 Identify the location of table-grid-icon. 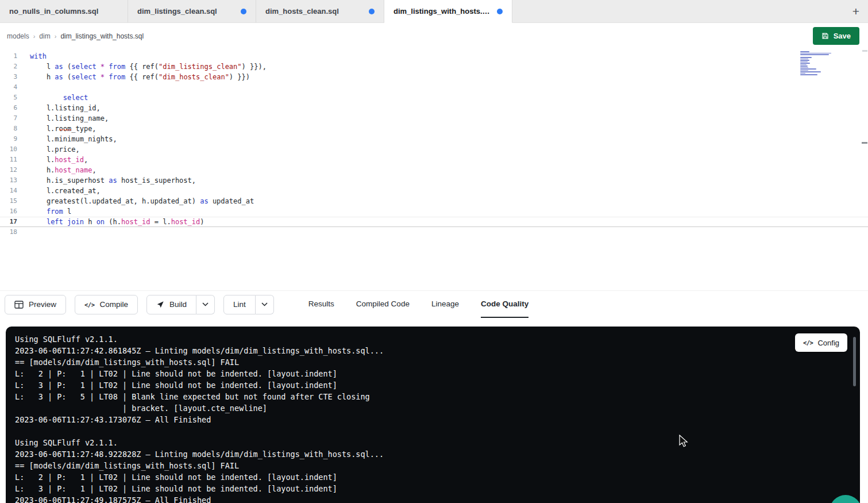
(19, 305).